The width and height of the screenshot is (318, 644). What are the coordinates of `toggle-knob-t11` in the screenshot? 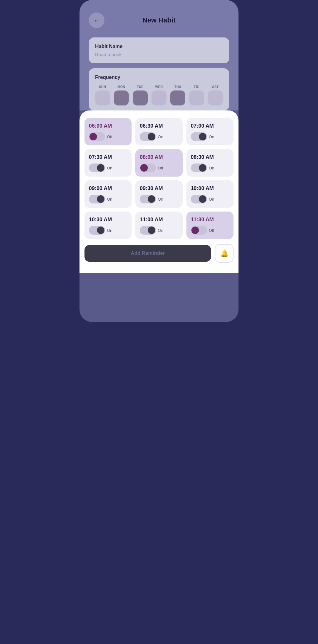 It's located at (152, 230).